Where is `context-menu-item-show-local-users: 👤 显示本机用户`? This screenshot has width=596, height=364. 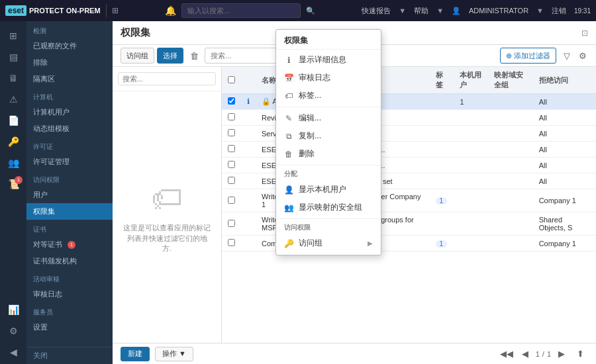 context-menu-item-show-local-users: 👤 显示本机用户 is located at coordinates (328, 189).